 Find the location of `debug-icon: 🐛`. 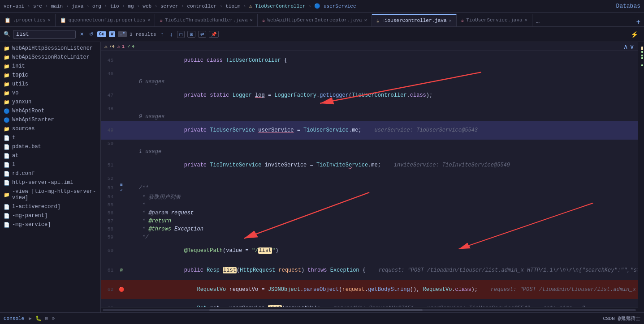

debug-icon: 🐛 is located at coordinates (39, 319).